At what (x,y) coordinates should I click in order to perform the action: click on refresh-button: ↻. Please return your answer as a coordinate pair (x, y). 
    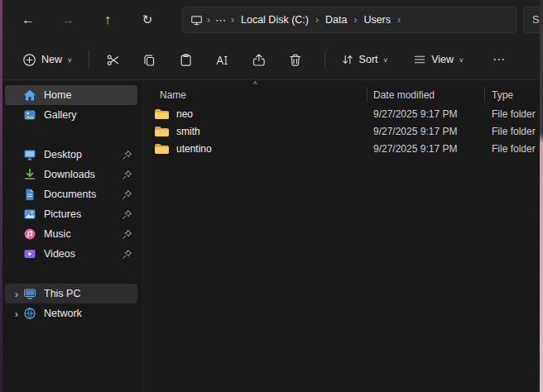
    Looking at the image, I should click on (147, 20).